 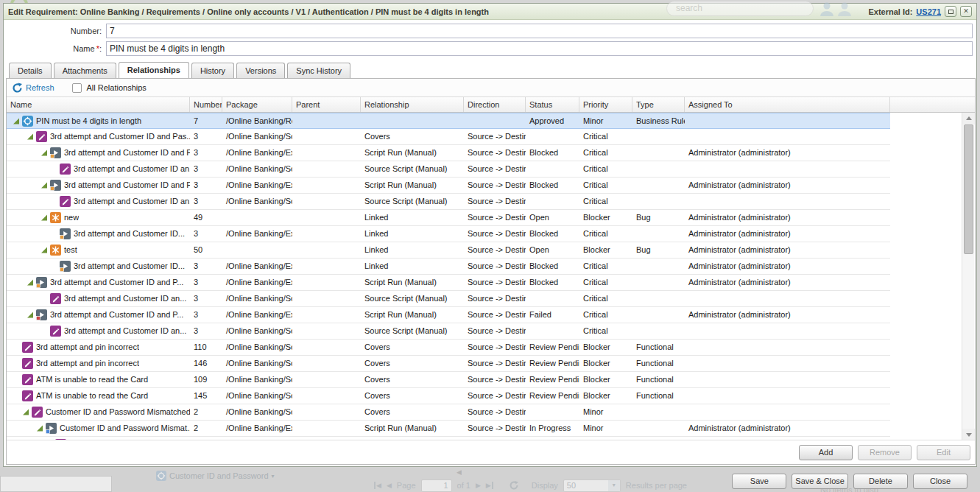 I want to click on save-close-button: Save & Close, so click(x=820, y=482).